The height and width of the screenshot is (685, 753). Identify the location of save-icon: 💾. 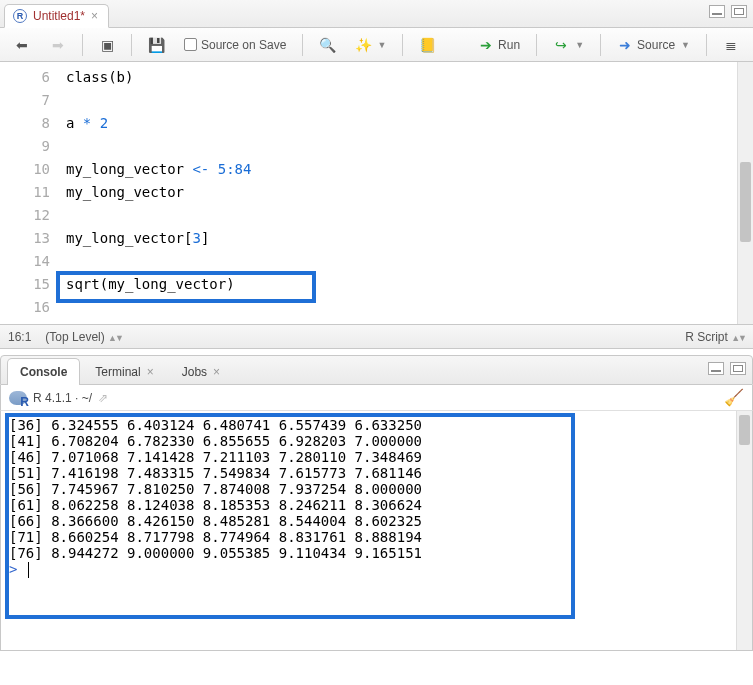
(156, 45).